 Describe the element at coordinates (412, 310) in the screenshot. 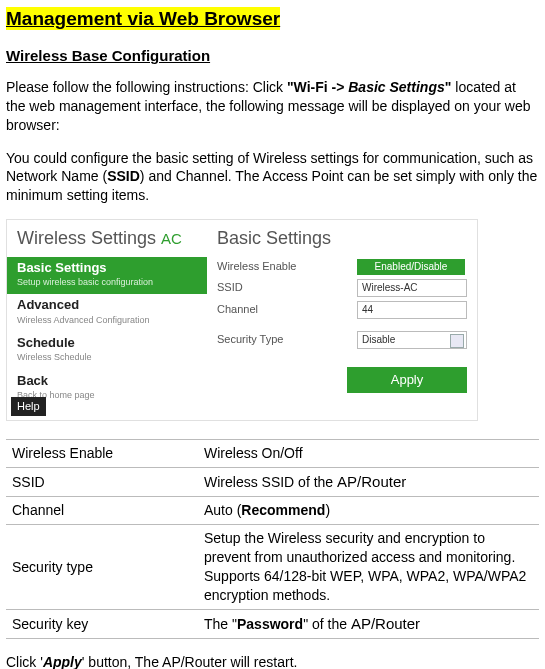

I see `channel-input: 44` at that location.